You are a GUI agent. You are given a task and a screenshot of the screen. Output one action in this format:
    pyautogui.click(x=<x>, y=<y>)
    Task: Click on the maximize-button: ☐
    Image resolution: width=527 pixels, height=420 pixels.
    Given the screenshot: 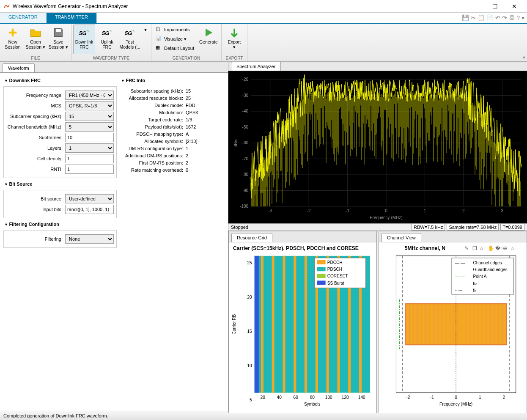 What is the action you would take?
    pyautogui.click(x=495, y=6)
    